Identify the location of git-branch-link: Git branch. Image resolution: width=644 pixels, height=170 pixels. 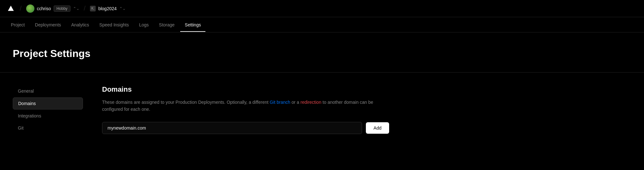
(280, 102).